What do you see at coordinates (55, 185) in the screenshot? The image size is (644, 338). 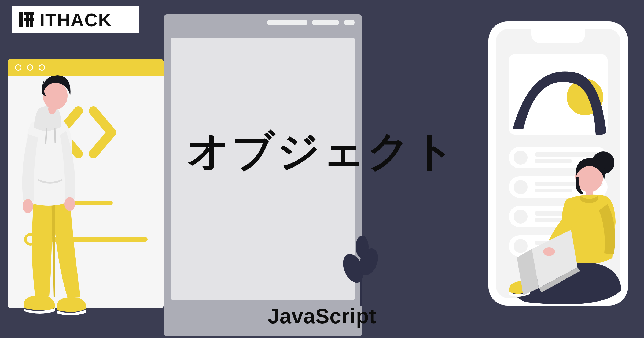 I see `standing-developer-illustration` at bounding box center [55, 185].